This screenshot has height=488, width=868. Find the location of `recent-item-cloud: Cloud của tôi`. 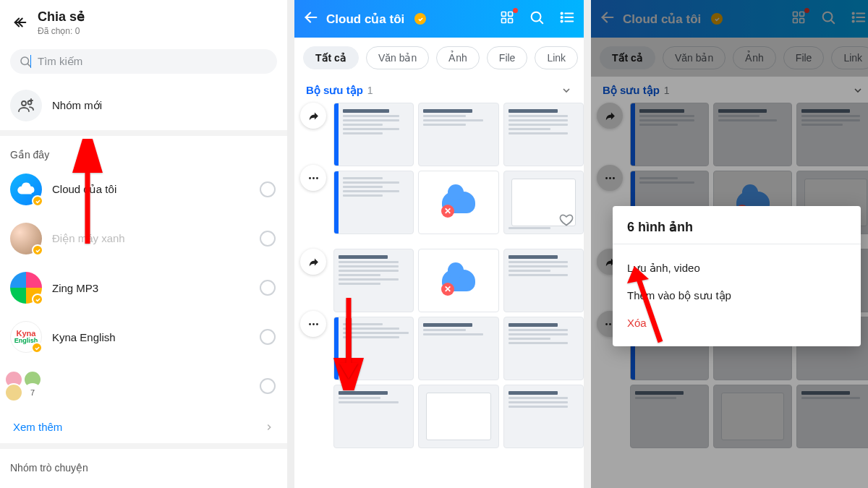

recent-item-cloud: Cloud của tôi is located at coordinates (143, 189).